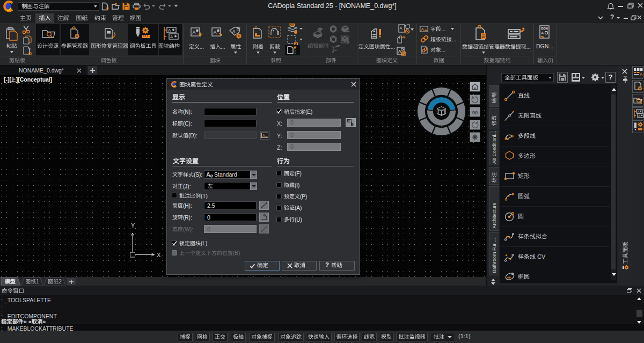 The image size is (644, 343). I want to click on svg-text: (T), so click(204, 196).